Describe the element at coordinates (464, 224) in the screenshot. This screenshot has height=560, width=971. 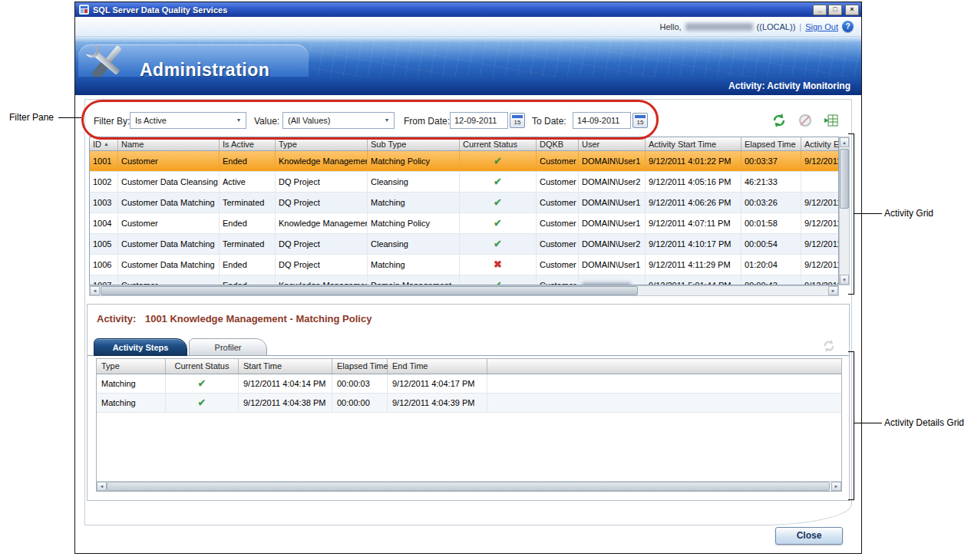
I see `activity-grid-row: 1004 Customer Ended Knowledge Management…` at that location.